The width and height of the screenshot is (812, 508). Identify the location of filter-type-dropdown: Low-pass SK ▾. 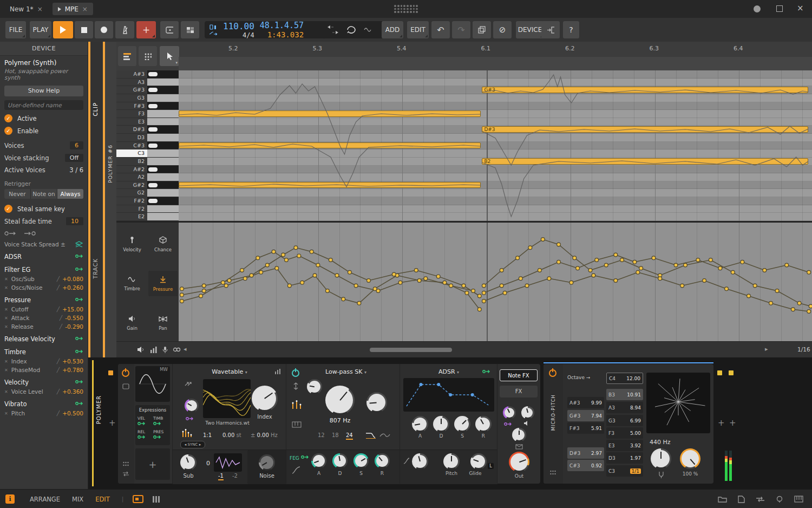
(346, 372).